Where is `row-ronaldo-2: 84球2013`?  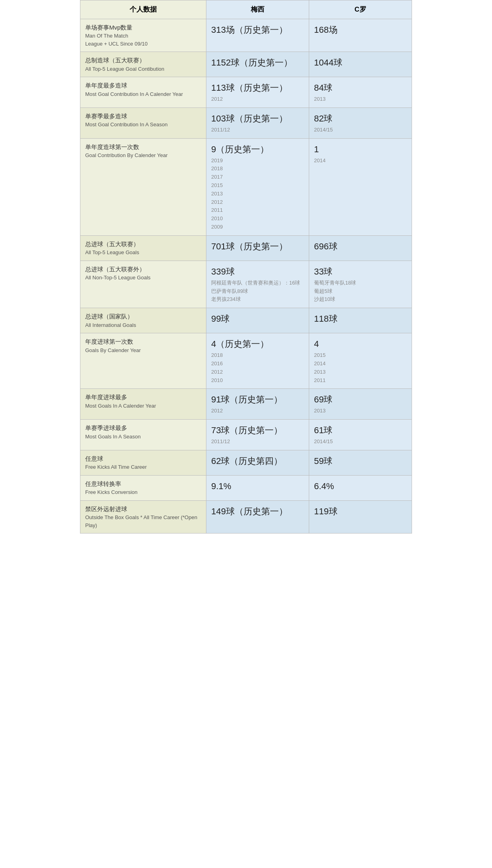
row-ronaldo-2: 84球2013 is located at coordinates (361, 93).